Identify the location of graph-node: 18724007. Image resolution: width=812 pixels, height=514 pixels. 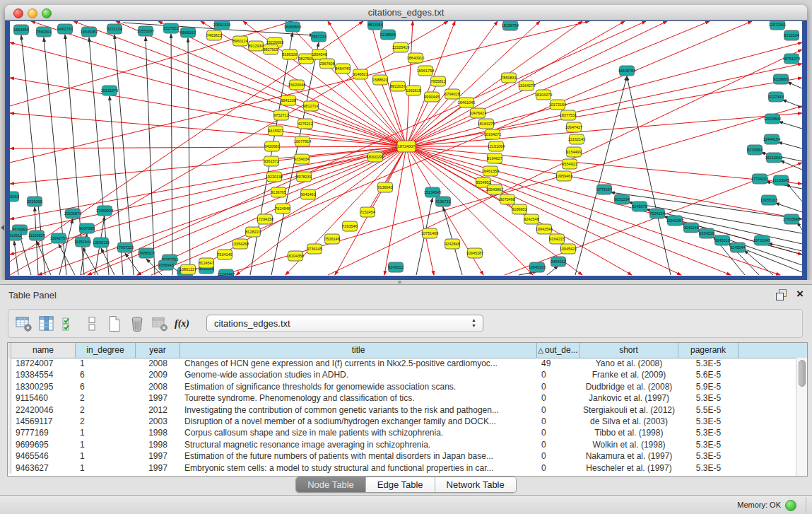
(406, 146).